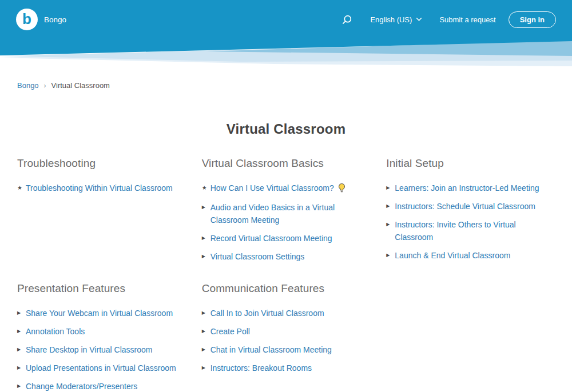 This screenshot has height=392, width=572. I want to click on article-link: Annotation Tools, so click(55, 331).